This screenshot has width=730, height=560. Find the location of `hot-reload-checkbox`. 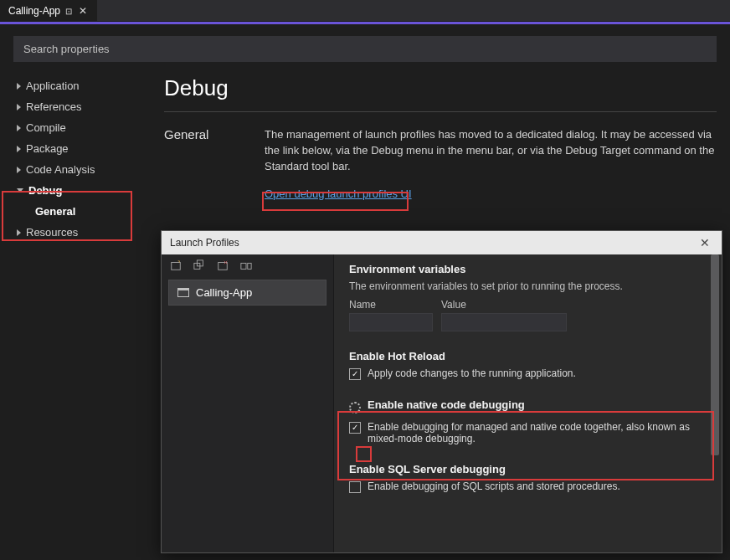

hot-reload-checkbox is located at coordinates (355, 374).